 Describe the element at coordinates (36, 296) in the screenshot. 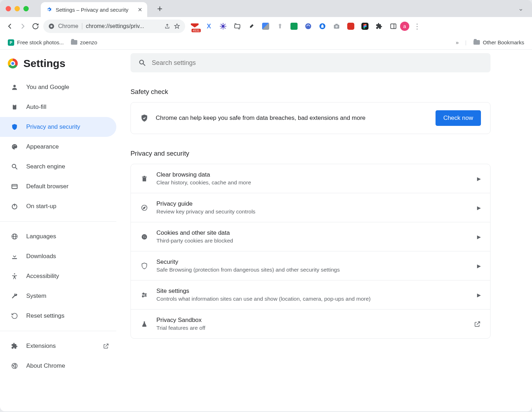

I see `sidebar-item-label: System` at that location.